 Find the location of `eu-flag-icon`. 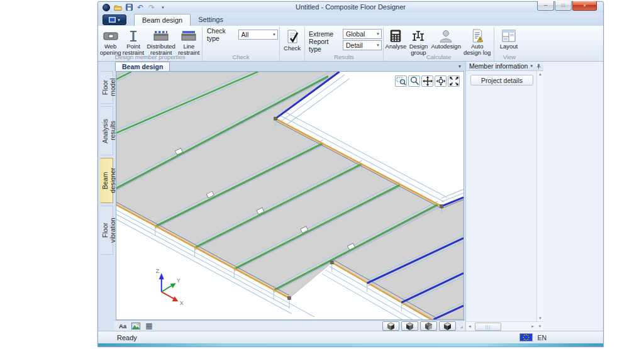

eu-flag-icon is located at coordinates (526, 337).